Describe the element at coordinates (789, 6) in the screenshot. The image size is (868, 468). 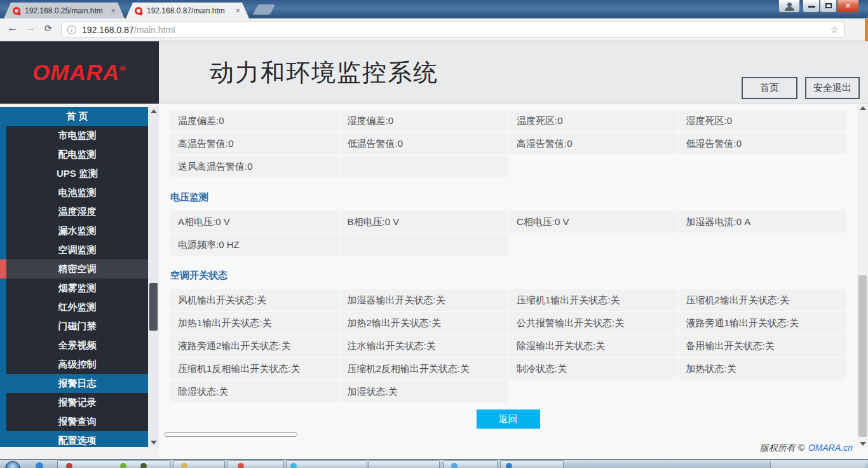
I see `profile-button` at that location.